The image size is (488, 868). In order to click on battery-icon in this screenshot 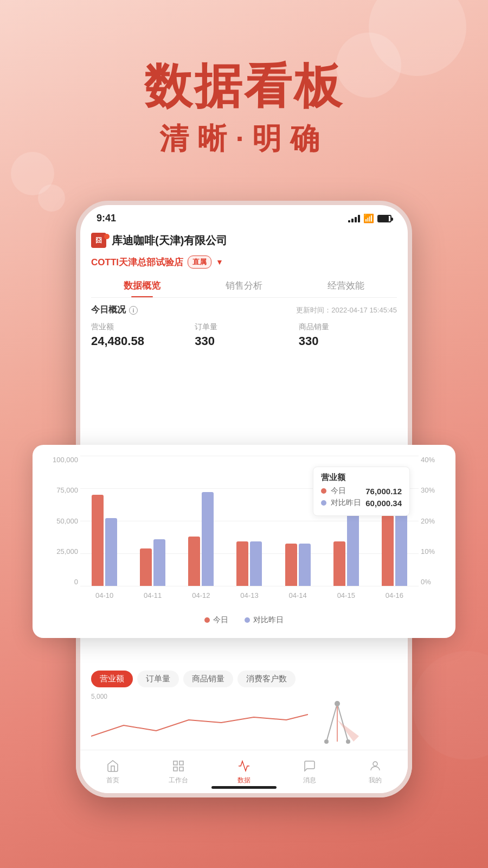, I will do `click(384, 219)`.